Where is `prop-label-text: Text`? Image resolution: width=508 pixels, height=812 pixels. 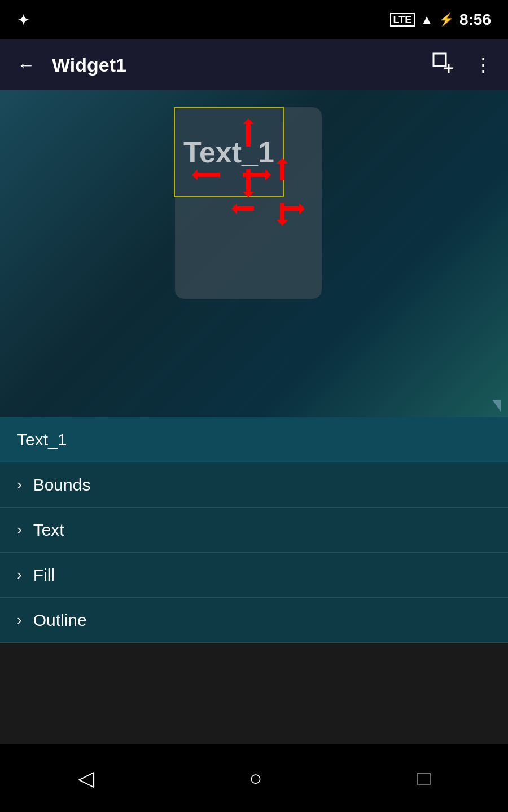 prop-label-text: Text is located at coordinates (49, 530).